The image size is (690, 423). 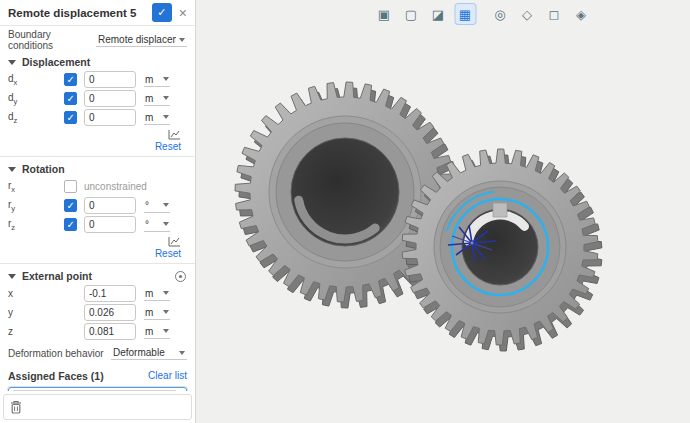 What do you see at coordinates (36, 99) in the screenshot?
I see `dy-label: dy` at bounding box center [36, 99].